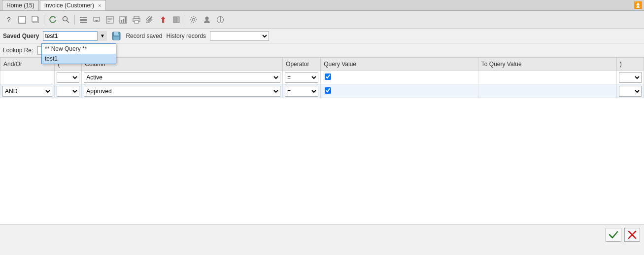 This screenshot has width=644, height=255. I want to click on import-button, so click(163, 20).